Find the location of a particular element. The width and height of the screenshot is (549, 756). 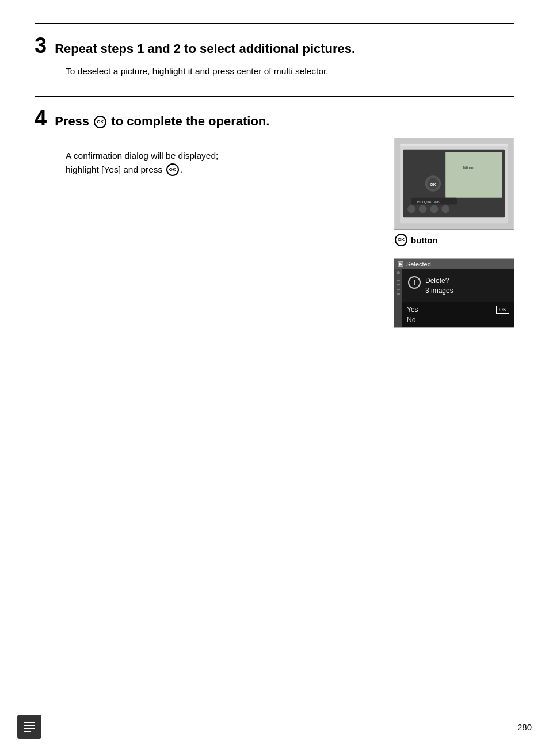

dialog-no-row: No is located at coordinates (458, 320).